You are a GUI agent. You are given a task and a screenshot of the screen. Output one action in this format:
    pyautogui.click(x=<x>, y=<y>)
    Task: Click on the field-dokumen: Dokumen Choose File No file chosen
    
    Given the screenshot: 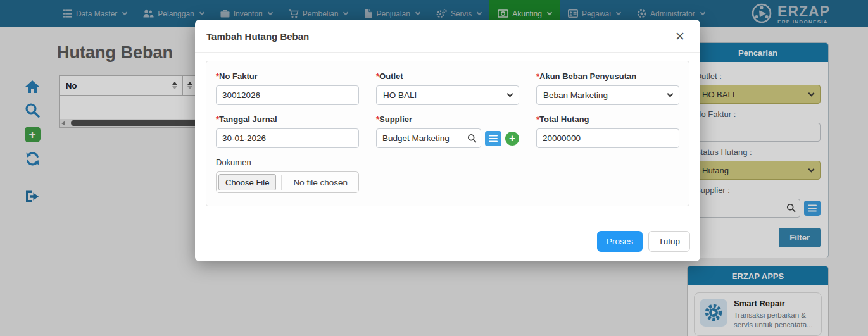 What is the action you would take?
    pyautogui.click(x=287, y=175)
    